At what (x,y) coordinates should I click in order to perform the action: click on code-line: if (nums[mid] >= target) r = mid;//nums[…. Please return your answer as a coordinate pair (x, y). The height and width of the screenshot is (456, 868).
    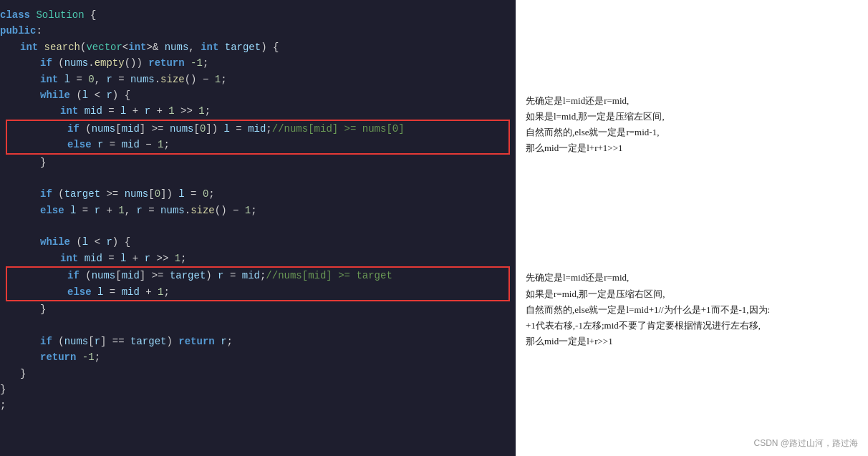
    Looking at the image, I should click on (258, 276).